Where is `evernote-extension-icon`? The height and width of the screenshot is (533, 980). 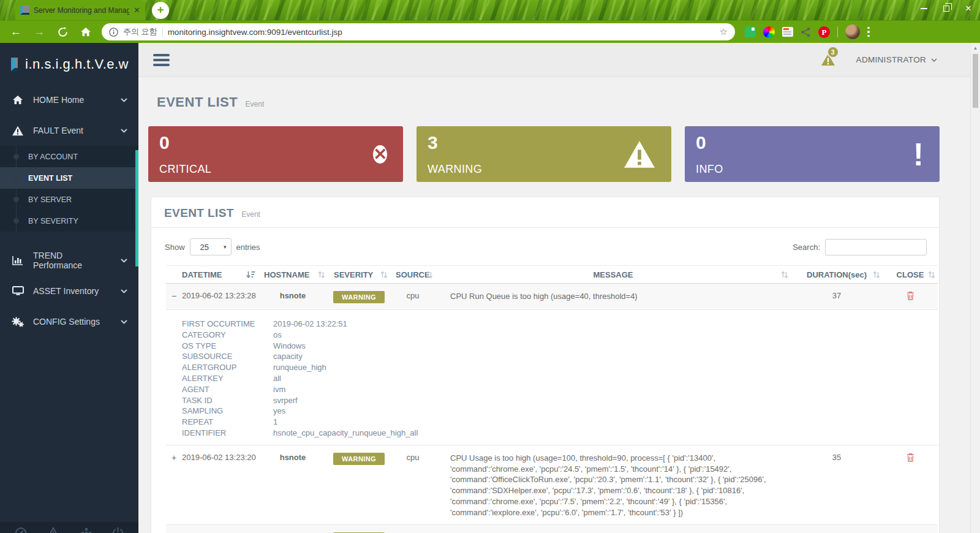 evernote-extension-icon is located at coordinates (750, 32).